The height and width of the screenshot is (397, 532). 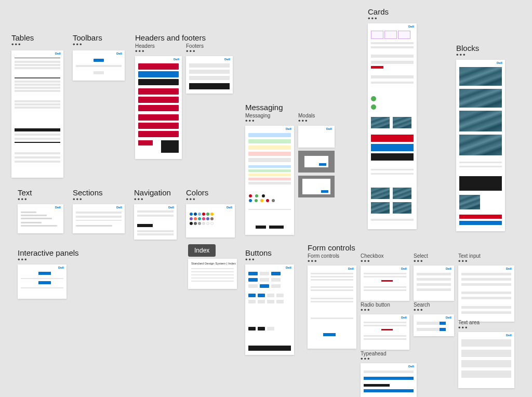 What do you see at coordinates (99, 211) in the screenshot?
I see `group-sections: Sections ••• Dell` at bounding box center [99, 211].